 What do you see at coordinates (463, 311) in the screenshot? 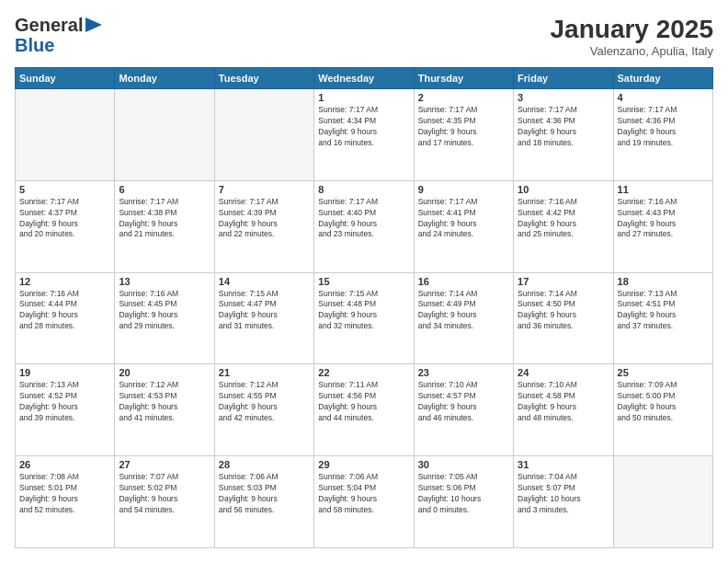
I see `day-info: Sunrise: 7:14 AMSunset: 4:49 PMDaylight:…` at bounding box center [463, 311].